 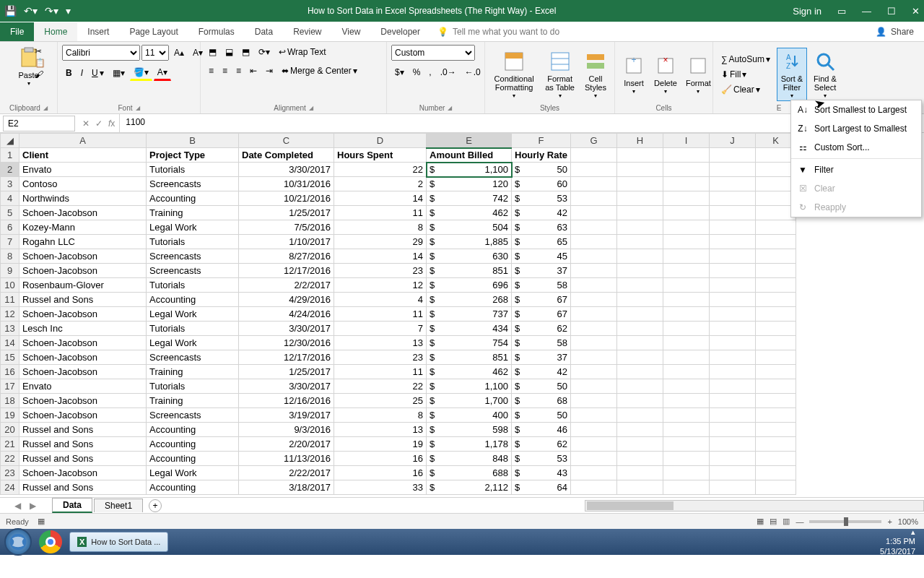 What do you see at coordinates (41, 522) in the screenshot?
I see `macro-record-icon: ▦` at bounding box center [41, 522].